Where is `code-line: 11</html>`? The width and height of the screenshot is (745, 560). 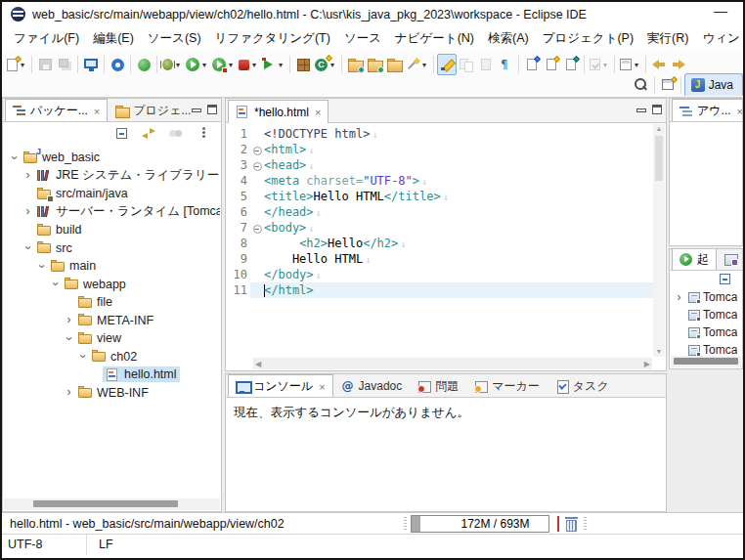
code-line: 11</html> is located at coordinates (446, 290).